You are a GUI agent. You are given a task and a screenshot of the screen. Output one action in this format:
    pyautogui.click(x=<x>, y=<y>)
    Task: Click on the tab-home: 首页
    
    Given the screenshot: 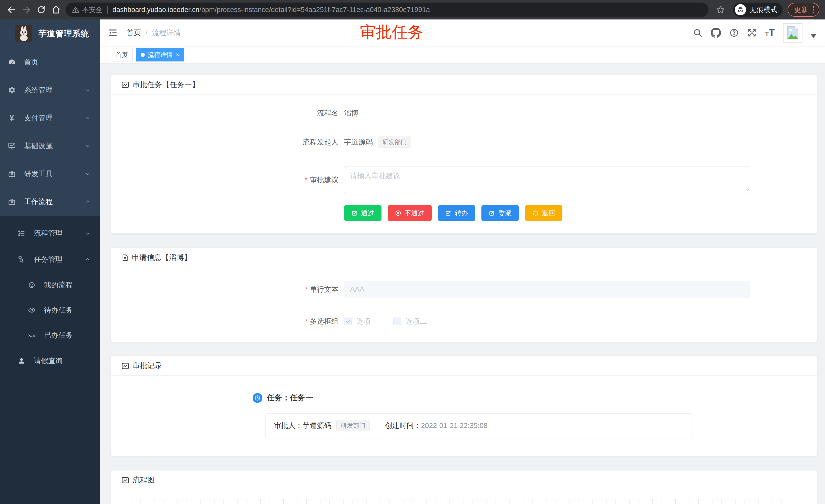 What is the action you would take?
    pyautogui.click(x=122, y=55)
    